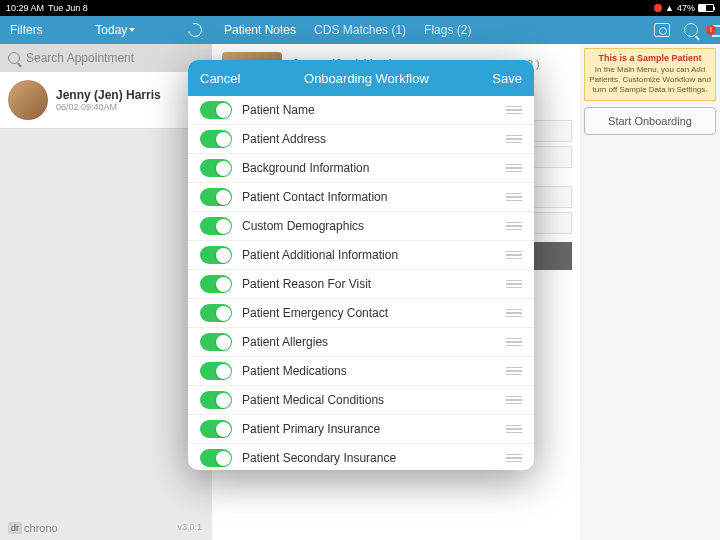 The height and width of the screenshot is (540, 720). What do you see at coordinates (662, 30) in the screenshot?
I see `camera-icon` at bounding box center [662, 30].